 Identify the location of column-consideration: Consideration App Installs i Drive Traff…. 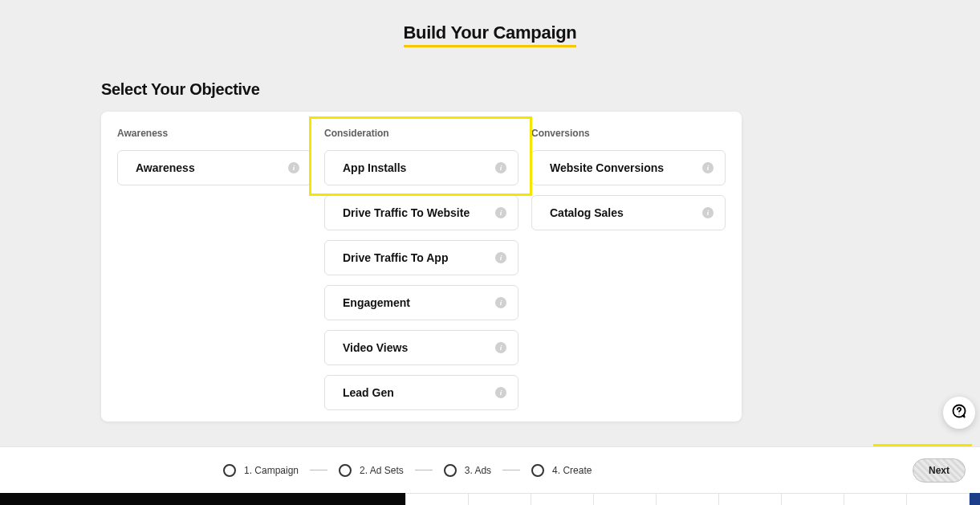
(421, 274).